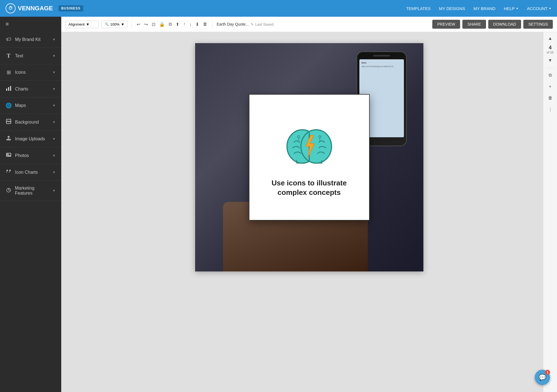  I want to click on alignment-dropdown: Alignment ▼, so click(82, 24).